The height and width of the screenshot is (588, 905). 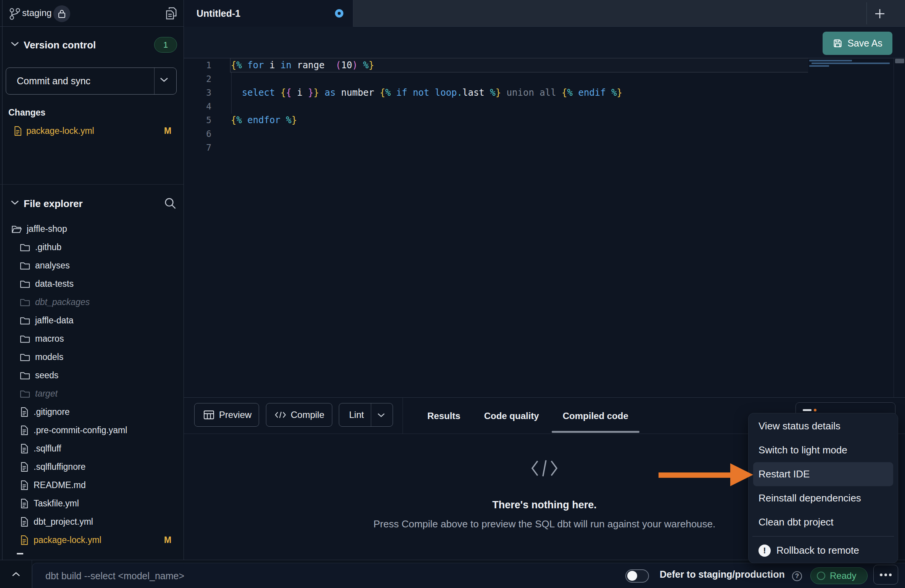 I want to click on alert-icon: !, so click(x=765, y=551).